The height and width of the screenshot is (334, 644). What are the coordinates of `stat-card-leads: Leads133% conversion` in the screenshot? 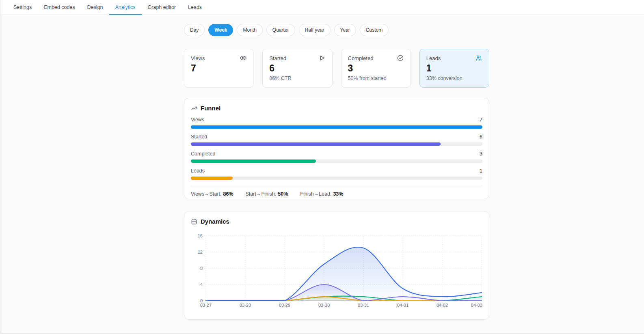 It's located at (454, 68).